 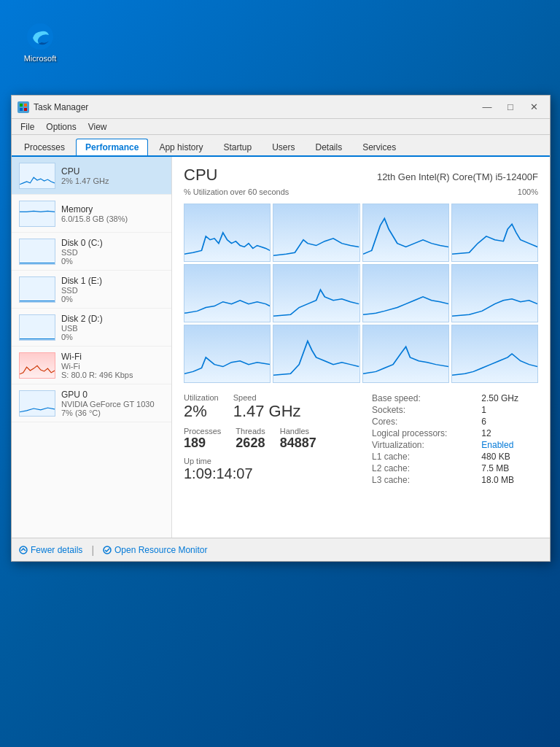 What do you see at coordinates (250, 439) in the screenshot?
I see `threads-block: Threads 2628` at bounding box center [250, 439].